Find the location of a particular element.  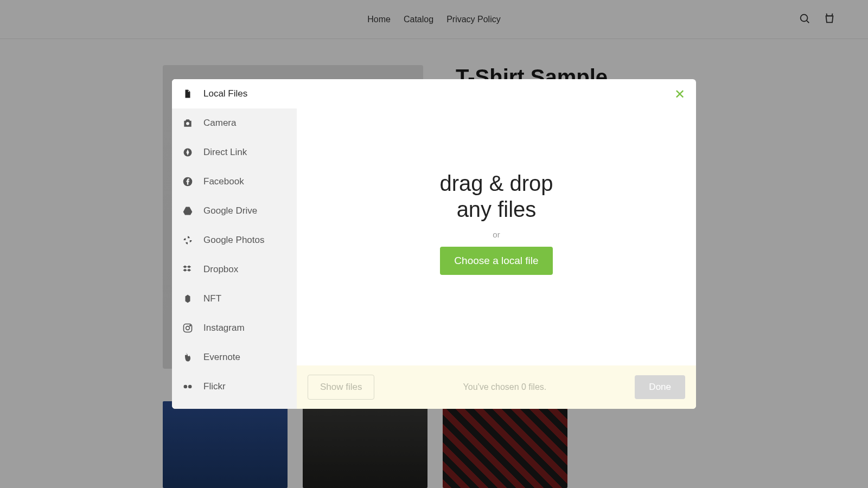

source-label: Evernote is located at coordinates (222, 357).